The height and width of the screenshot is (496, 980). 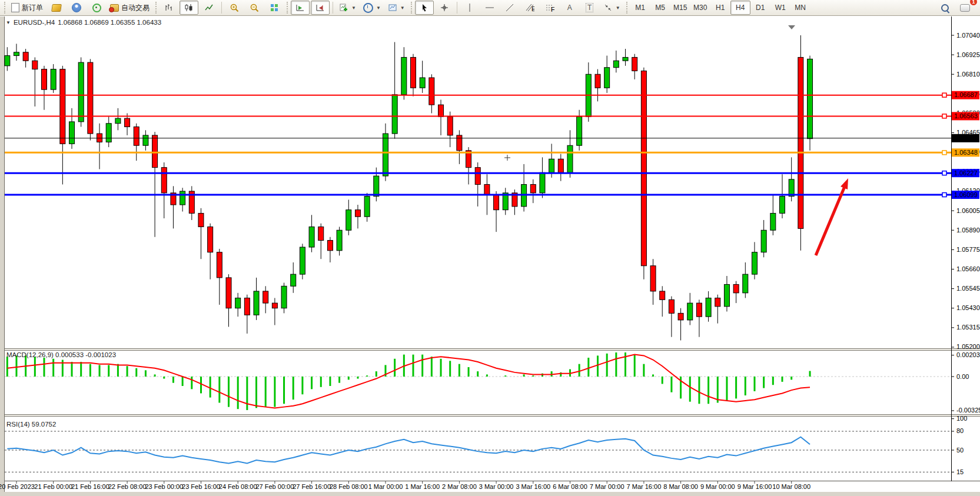 What do you see at coordinates (300, 8) in the screenshot?
I see `auto-scroll-button` at bounding box center [300, 8].